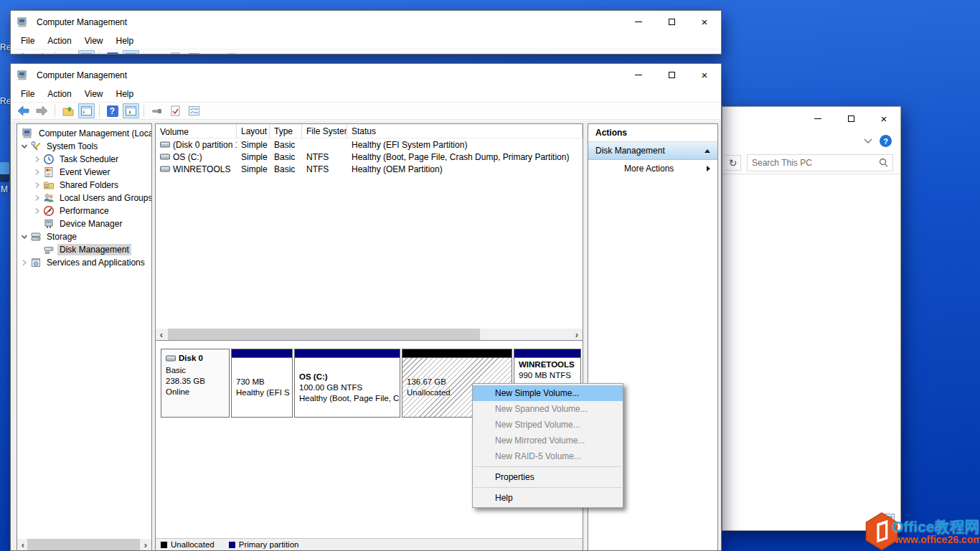 The height and width of the screenshot is (551, 980). Describe the element at coordinates (85, 224) in the screenshot. I see `sidebar-item-device-manager: Device Manager` at that location.